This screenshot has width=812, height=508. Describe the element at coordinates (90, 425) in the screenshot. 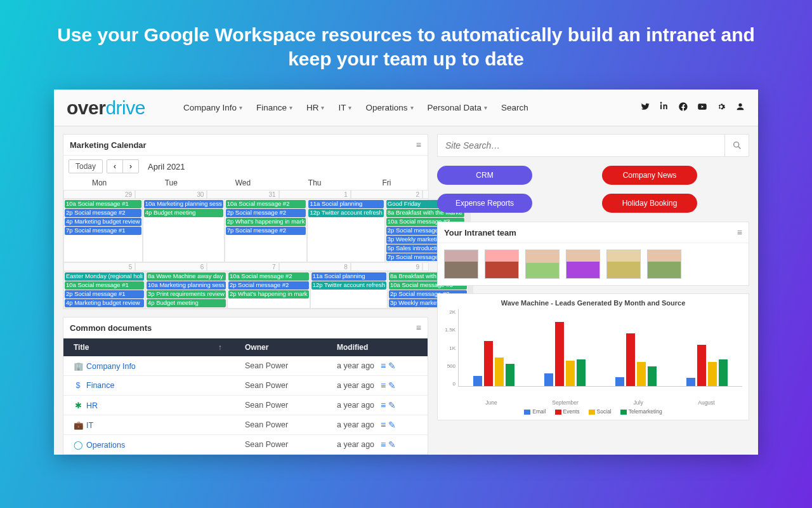

I see `doc-title: IT` at that location.